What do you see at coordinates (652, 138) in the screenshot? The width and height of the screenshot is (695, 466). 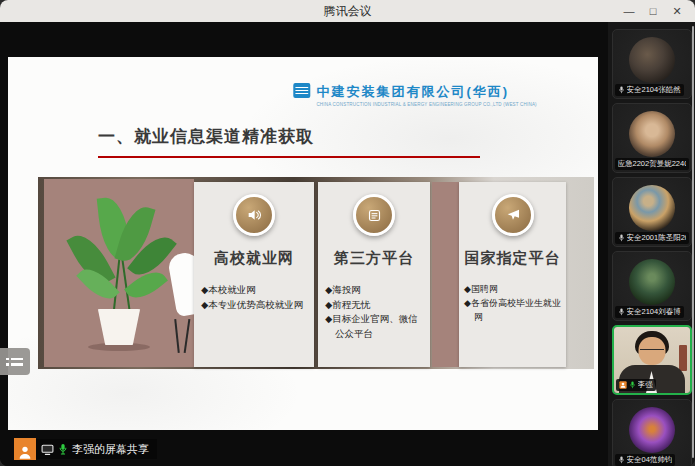 I see `participant-tile: 应急2202贺曼妮22403050230` at bounding box center [652, 138].